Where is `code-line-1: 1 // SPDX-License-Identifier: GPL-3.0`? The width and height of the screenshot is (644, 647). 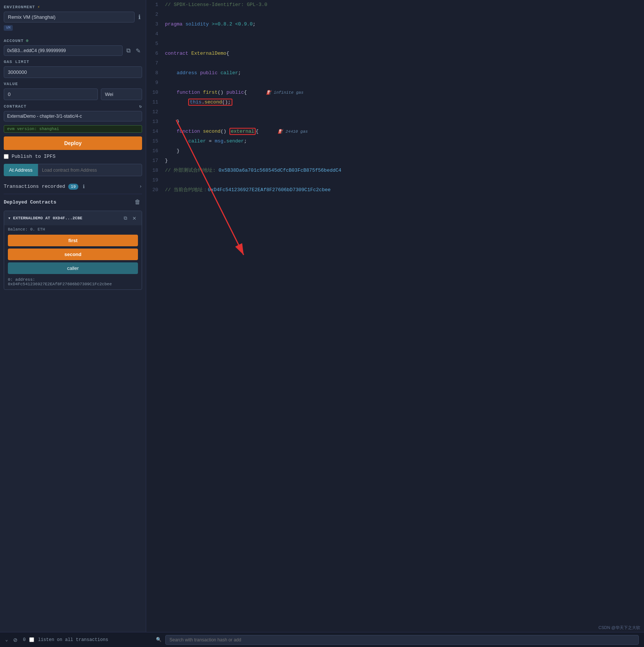
code-line-1: 1 // SPDX-License-Identifier: GPL-3.0 is located at coordinates (395, 5).